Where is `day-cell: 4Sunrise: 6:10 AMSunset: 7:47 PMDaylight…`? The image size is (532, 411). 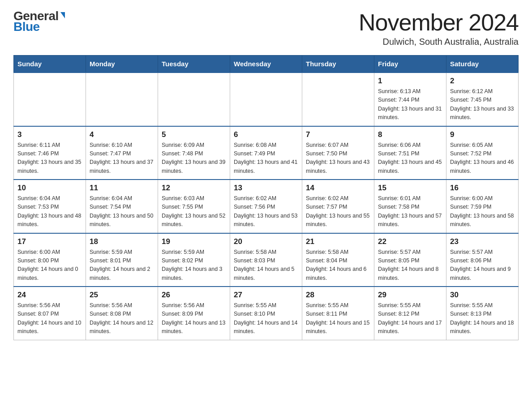
day-cell: 4Sunrise: 6:10 AMSunset: 7:47 PMDaylight… is located at coordinates (122, 153).